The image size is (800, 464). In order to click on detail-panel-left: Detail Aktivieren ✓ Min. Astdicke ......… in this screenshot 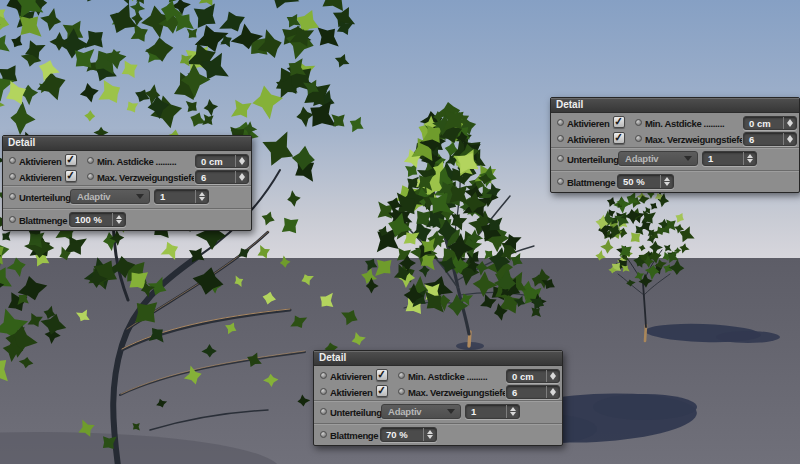, I will do `click(127, 183)`.